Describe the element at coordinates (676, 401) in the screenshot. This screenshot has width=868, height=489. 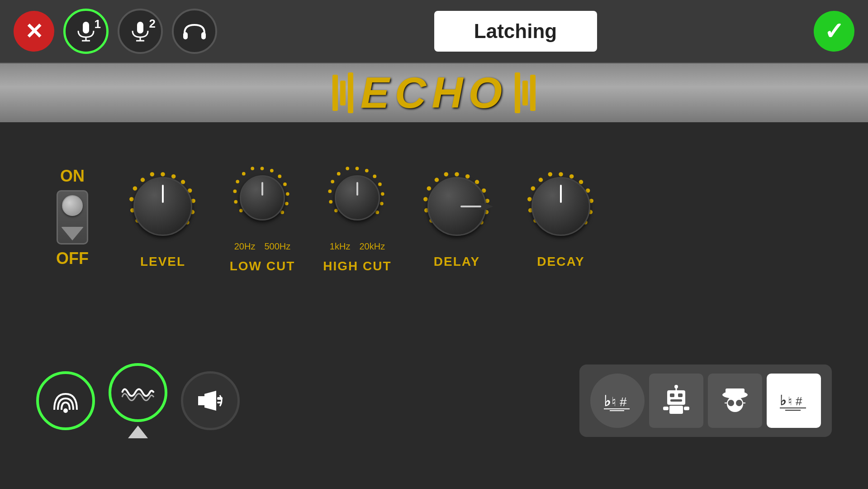
I see `robot-icon` at that location.